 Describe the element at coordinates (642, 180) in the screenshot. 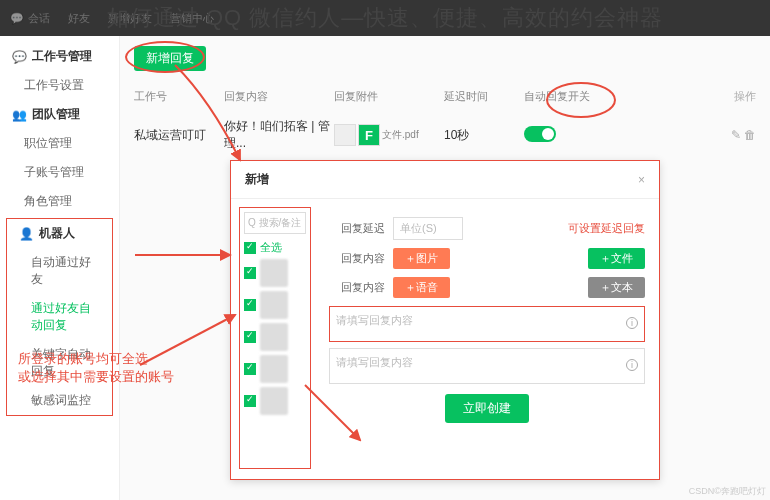

I see `close-icon: ×` at that location.